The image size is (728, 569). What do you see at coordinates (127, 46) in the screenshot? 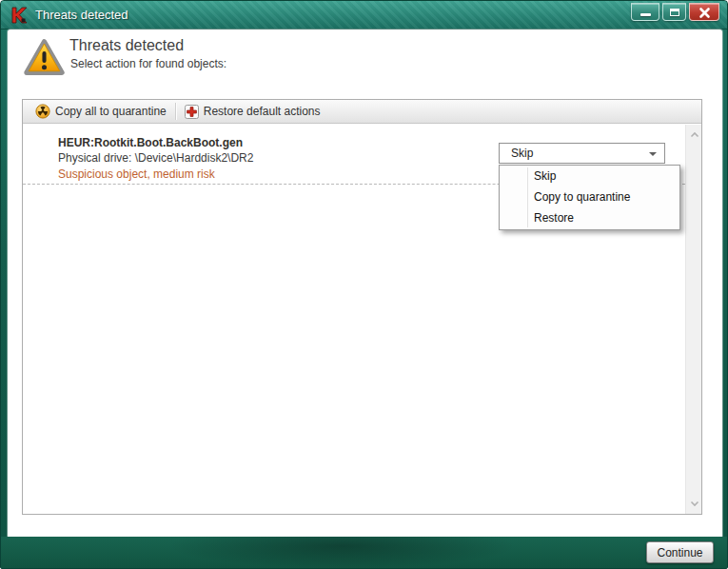
I see `page-title: Threats detected` at bounding box center [127, 46].